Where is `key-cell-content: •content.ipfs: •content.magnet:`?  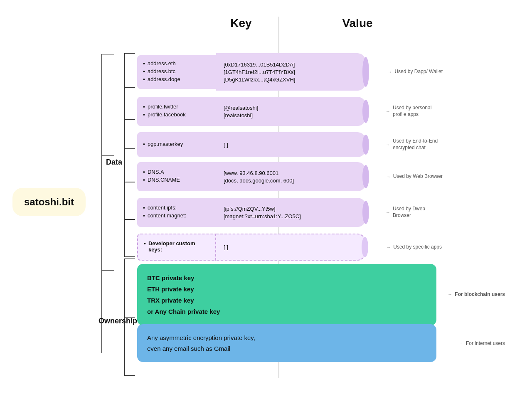
key-cell-content: •content.ipfs: •content.magnet: is located at coordinates (177, 212).